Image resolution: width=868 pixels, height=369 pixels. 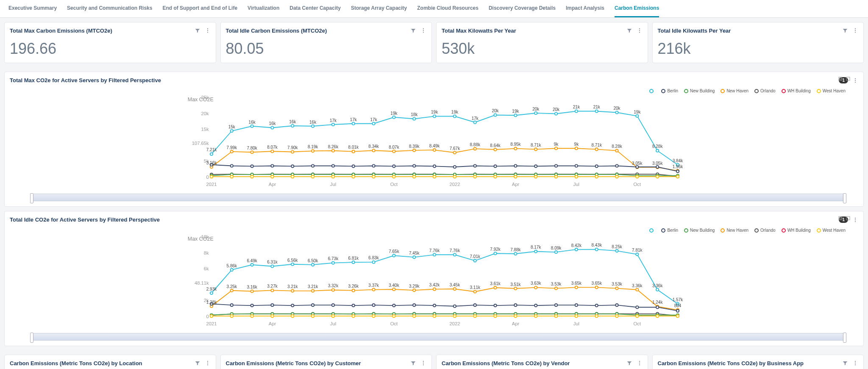 I want to click on tab-end-of-support-and-end-of-life: End of Support and End of Life, so click(x=200, y=8).